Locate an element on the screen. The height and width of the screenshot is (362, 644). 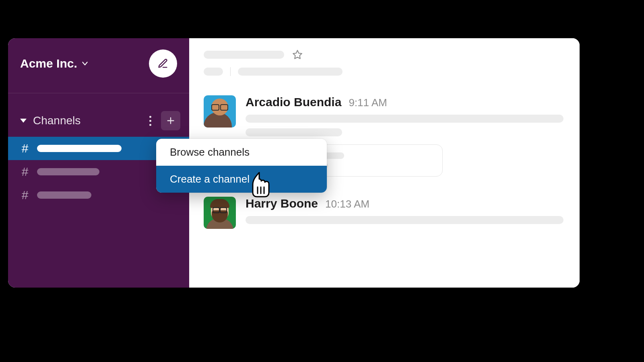
message-author: Harry Boone is located at coordinates (282, 204).